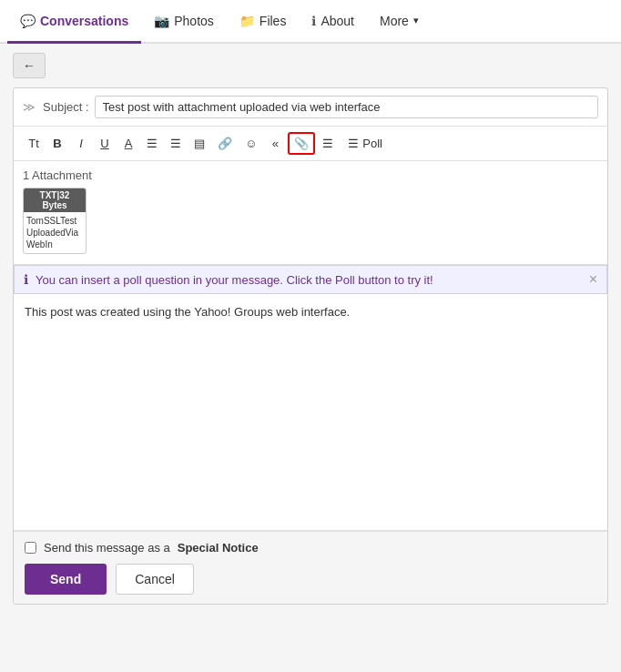  Describe the element at coordinates (310, 579) in the screenshot. I see `action-buttons: Send Cancel` at that location.